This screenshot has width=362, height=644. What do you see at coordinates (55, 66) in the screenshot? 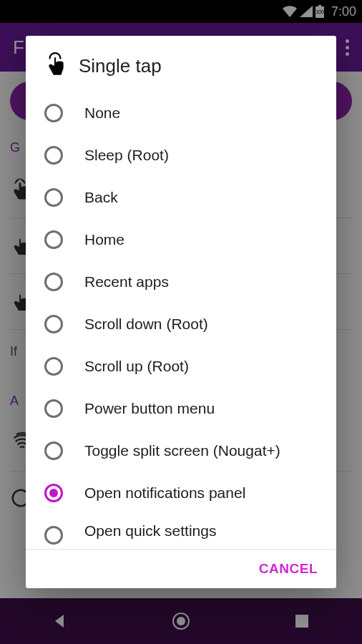
I see `single-tap-icon` at bounding box center [55, 66].